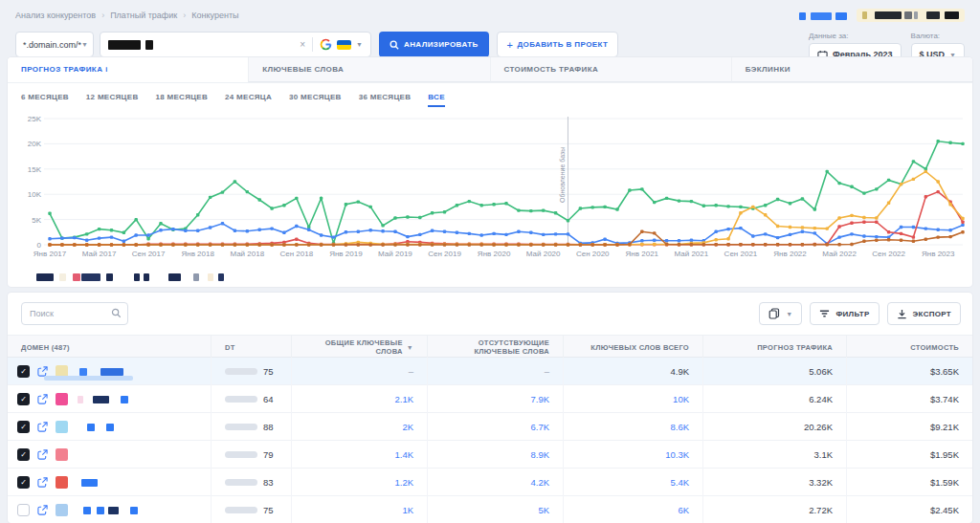 The width and height of the screenshot is (980, 523). Describe the element at coordinates (251, 347) in the screenshot. I see `column-header-1: DT` at that location.